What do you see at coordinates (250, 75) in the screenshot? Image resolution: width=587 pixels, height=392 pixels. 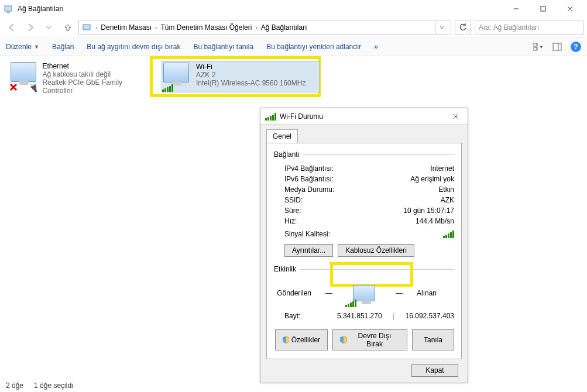 I see `connection-status: AZK 2` at bounding box center [250, 75].